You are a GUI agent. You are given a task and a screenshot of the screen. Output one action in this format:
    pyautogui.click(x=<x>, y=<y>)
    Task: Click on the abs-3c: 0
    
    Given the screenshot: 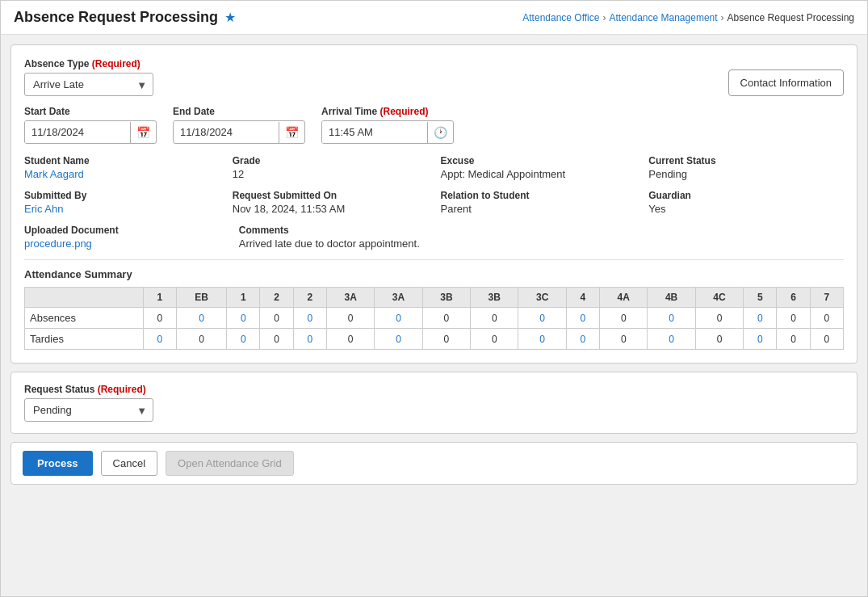 What is the action you would take?
    pyautogui.click(x=543, y=318)
    